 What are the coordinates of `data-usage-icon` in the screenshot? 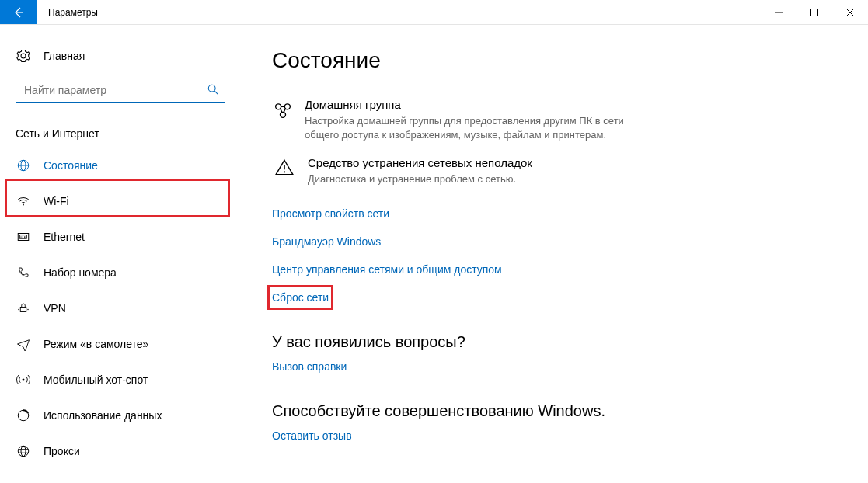 It's located at (23, 415).